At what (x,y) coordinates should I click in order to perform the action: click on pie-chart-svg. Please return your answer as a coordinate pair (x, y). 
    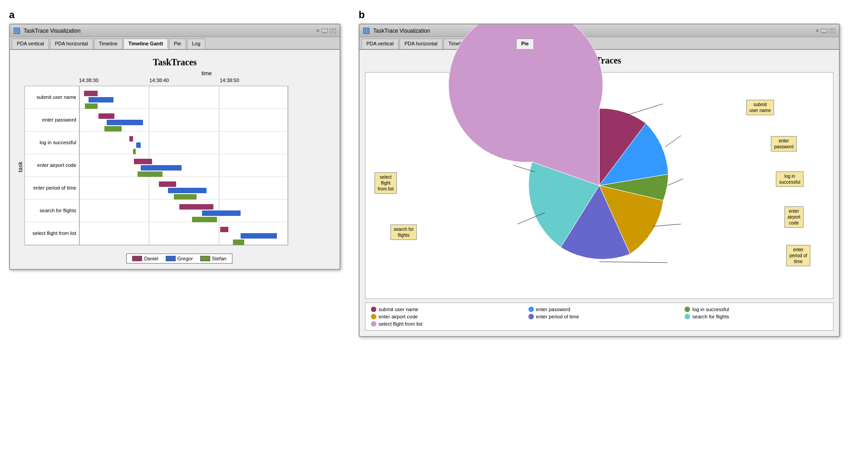
    Looking at the image, I should click on (599, 186).